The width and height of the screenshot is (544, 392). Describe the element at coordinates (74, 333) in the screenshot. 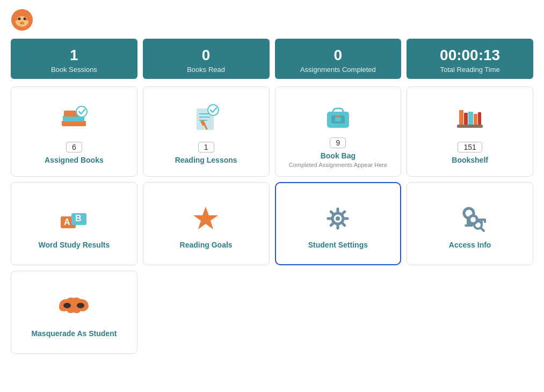

I see `card-title-masquerade-as-student: Masquerade As Student` at that location.